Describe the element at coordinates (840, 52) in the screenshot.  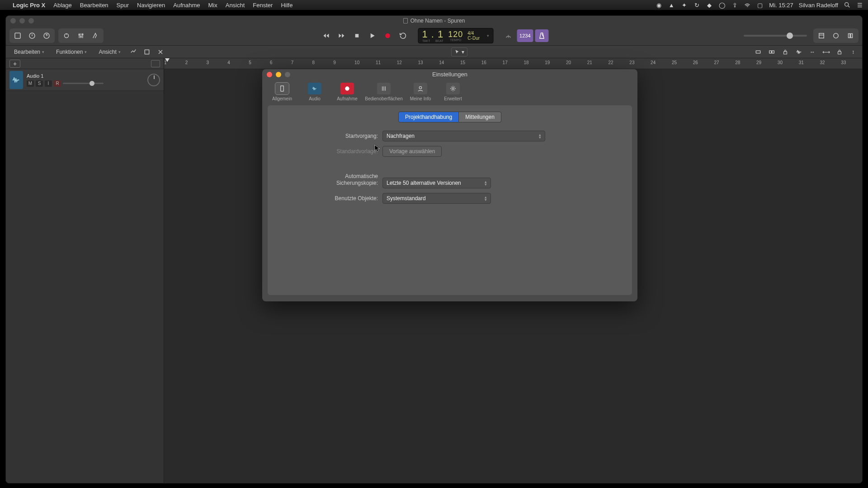
I see `lock2-icon` at that location.